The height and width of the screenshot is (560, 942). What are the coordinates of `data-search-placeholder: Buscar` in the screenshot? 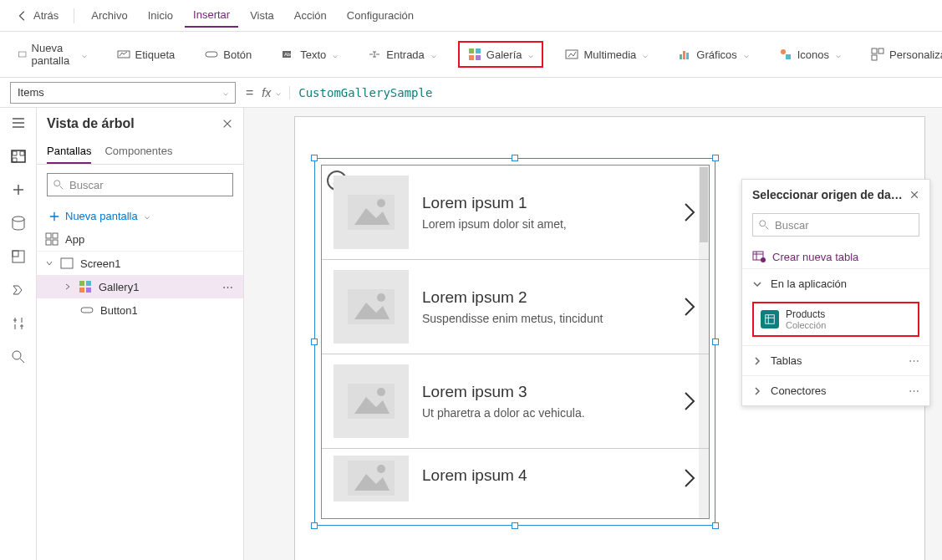 It's located at (792, 226).